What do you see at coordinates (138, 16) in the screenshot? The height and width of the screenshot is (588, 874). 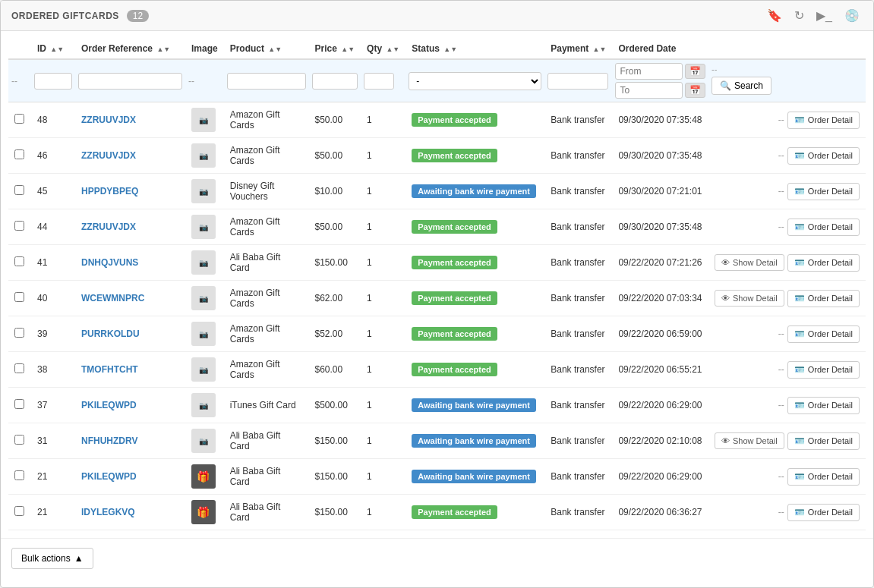 I see `count-badge: 12` at bounding box center [138, 16].